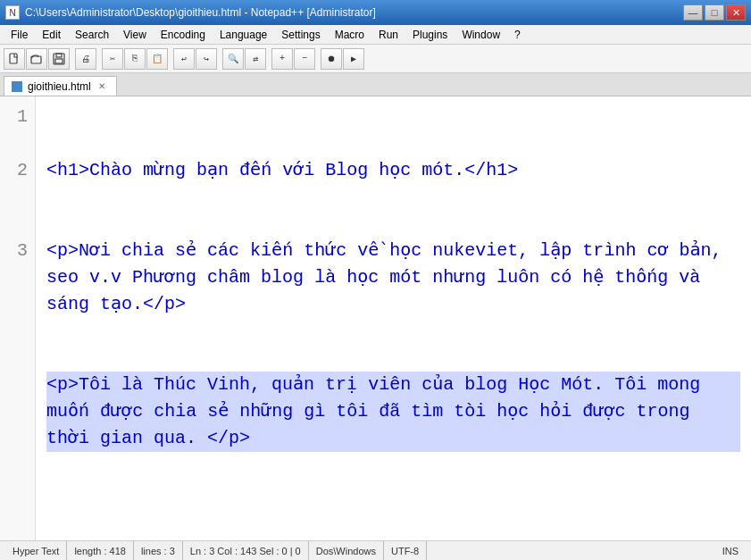  What do you see at coordinates (36, 550) in the screenshot?
I see `status-lang: Hyper Text` at bounding box center [36, 550].